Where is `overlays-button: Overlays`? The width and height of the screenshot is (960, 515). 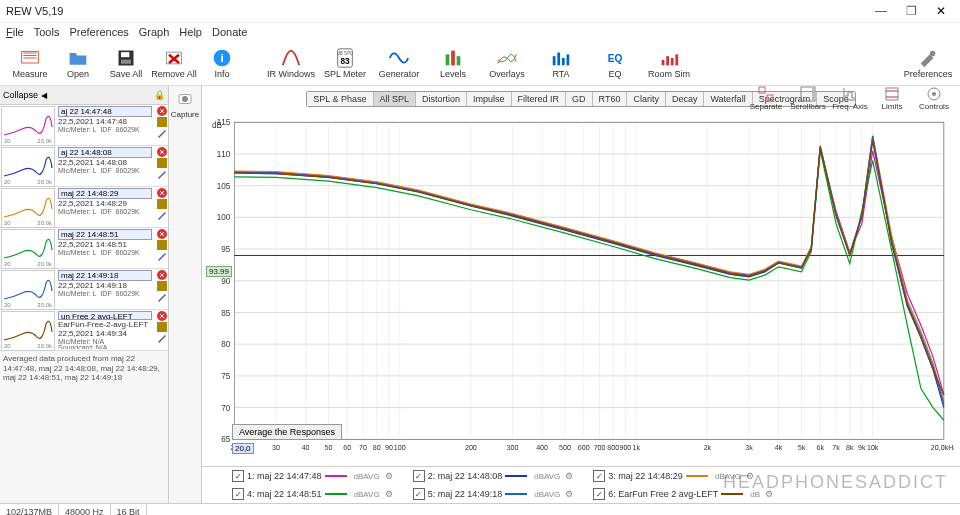
overlays-button: Overlays is located at coordinates (507, 63).